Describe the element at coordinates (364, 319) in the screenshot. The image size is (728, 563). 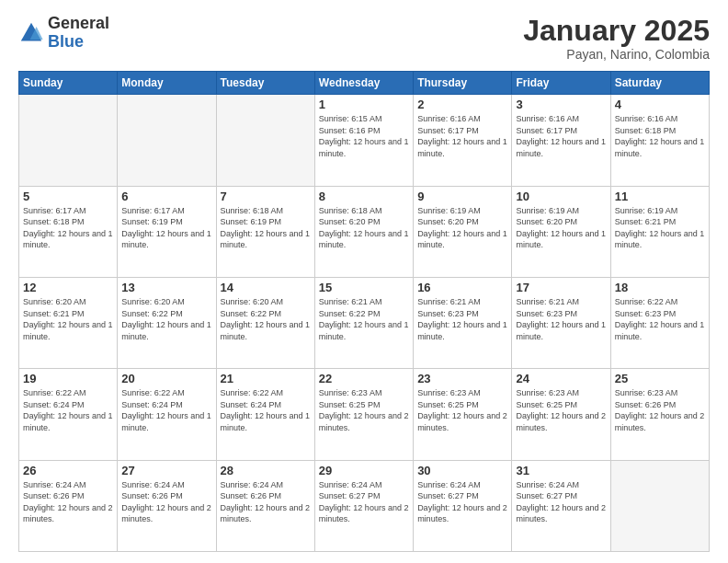
I see `day-info: Sunrise: 6:21 AM Sunset: 6:22 PM Dayligh…` at that location.